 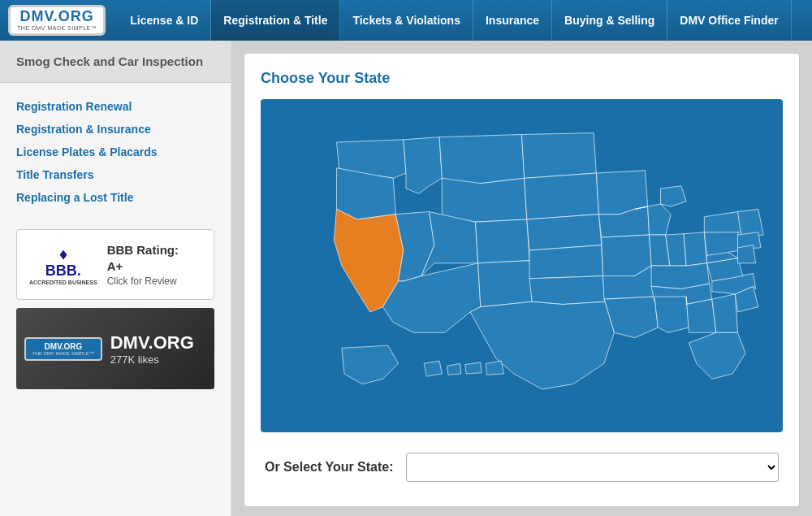 What do you see at coordinates (672, 314) in the screenshot?
I see `state-ms` at bounding box center [672, 314].